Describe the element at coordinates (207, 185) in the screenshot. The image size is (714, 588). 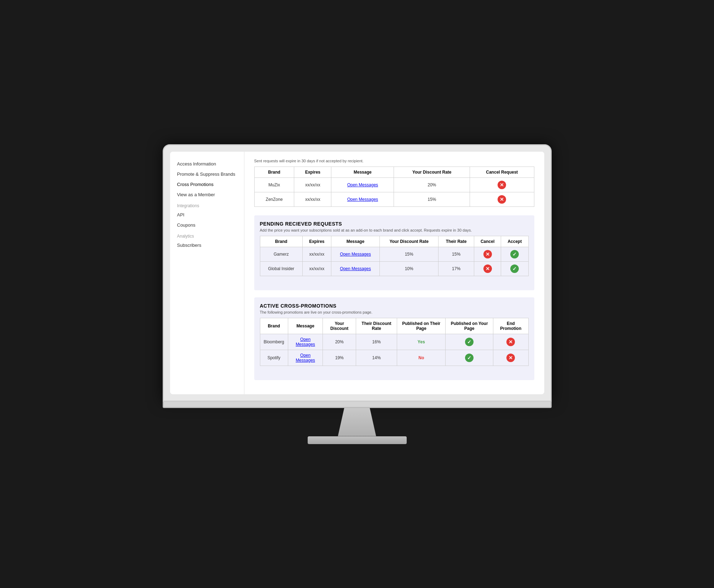
I see `sidebar-item-cross-promotions: Cross Promotions` at that location.